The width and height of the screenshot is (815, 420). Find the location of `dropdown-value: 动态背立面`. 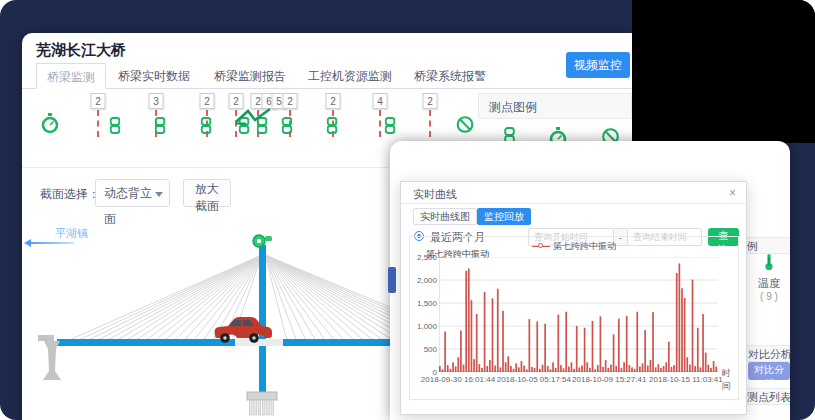

dropdown-value: 动态背立面 is located at coordinates (128, 206).